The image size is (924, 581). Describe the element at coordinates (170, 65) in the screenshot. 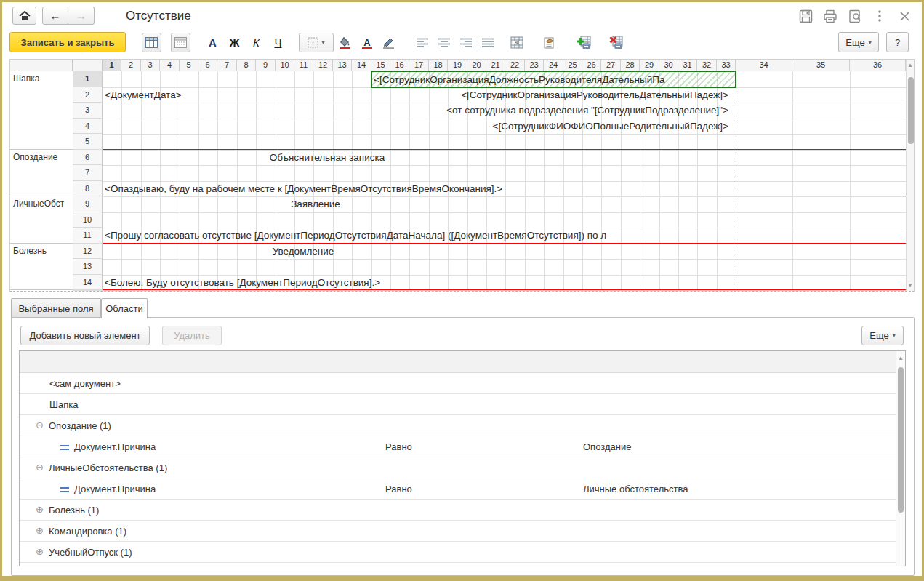

I see `column-header: 4` at that location.